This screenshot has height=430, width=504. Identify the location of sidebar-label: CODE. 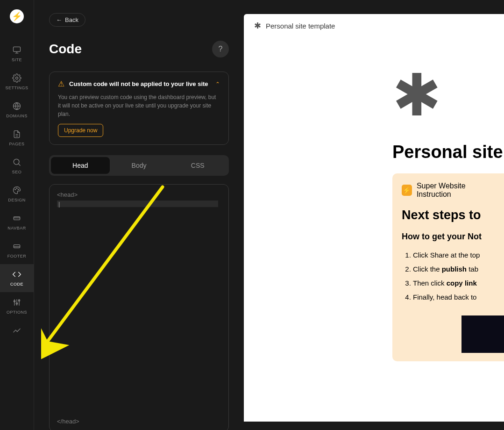
(17, 284).